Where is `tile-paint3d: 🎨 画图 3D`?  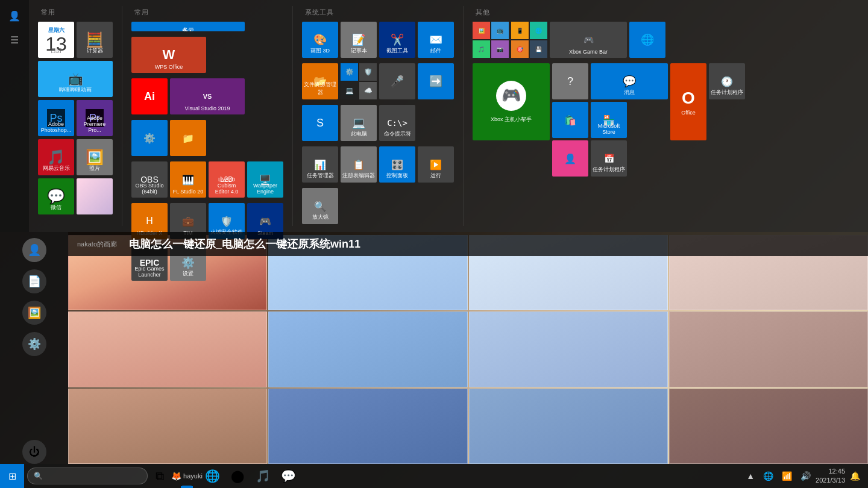 tile-paint3d: 🎨 画图 3D is located at coordinates (320, 40).